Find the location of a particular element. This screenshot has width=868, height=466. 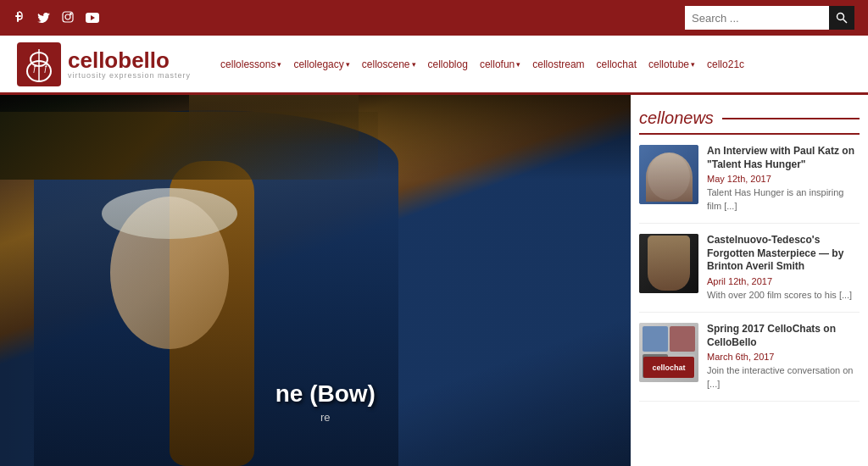

thumb-wrapper-2: cellochat is located at coordinates (669, 352).